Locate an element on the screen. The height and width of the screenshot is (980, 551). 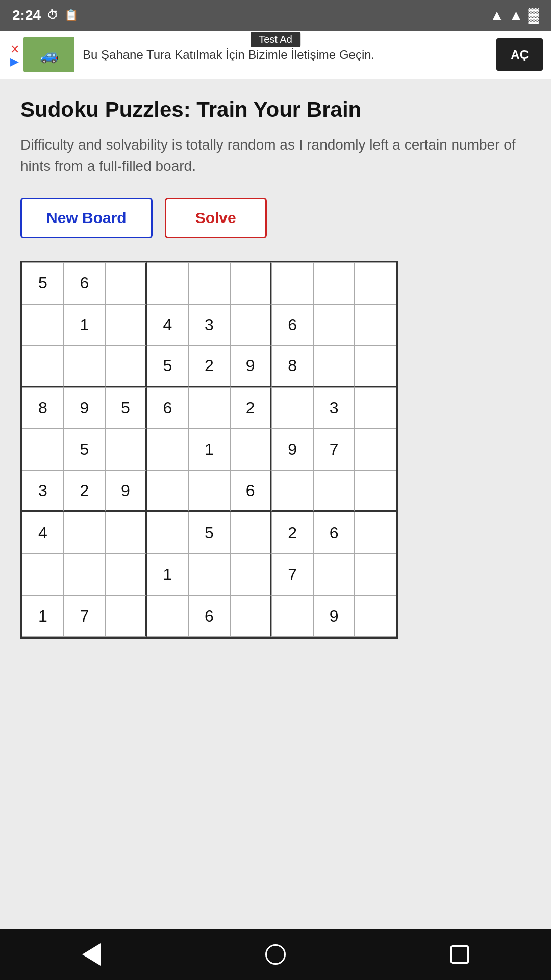
back-button is located at coordinates (91, 954).